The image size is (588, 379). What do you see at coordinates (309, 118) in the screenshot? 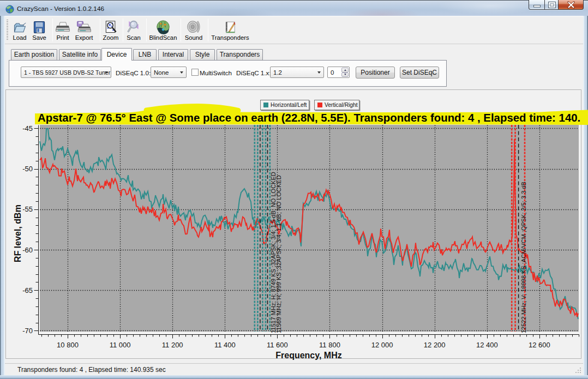
I see `svg-text:Apstar-7 @ 76.5° East @ Some p: Apstar-7 @ 76.5° East @ Some place on ea…` at bounding box center [309, 118].